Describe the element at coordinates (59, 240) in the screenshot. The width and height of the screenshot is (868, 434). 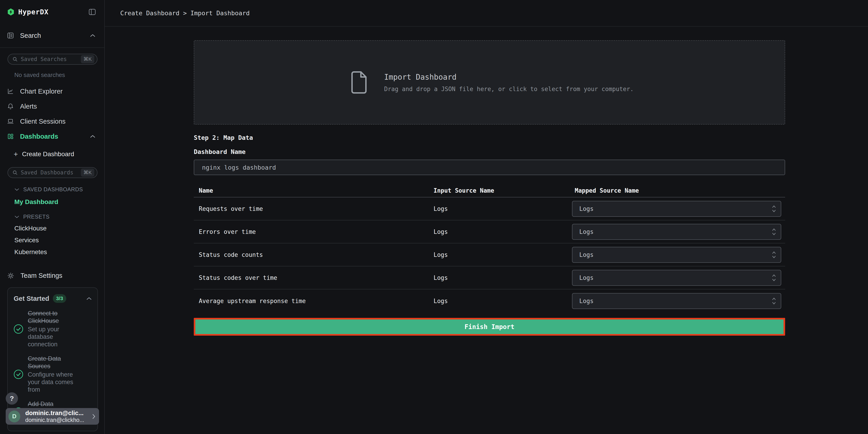
I see `sidebar-item-services: Services` at that location.